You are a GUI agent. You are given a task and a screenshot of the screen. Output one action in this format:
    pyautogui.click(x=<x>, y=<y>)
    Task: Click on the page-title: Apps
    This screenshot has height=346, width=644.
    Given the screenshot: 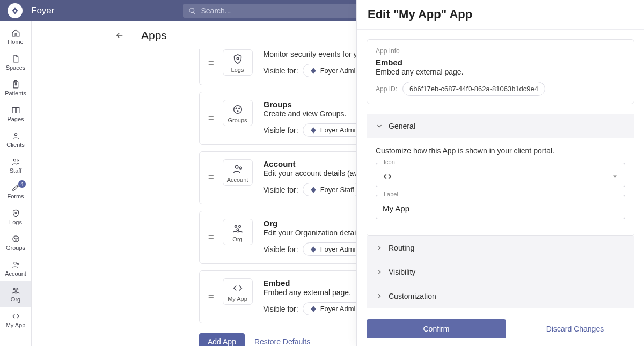 What is the action you would take?
    pyautogui.click(x=154, y=35)
    